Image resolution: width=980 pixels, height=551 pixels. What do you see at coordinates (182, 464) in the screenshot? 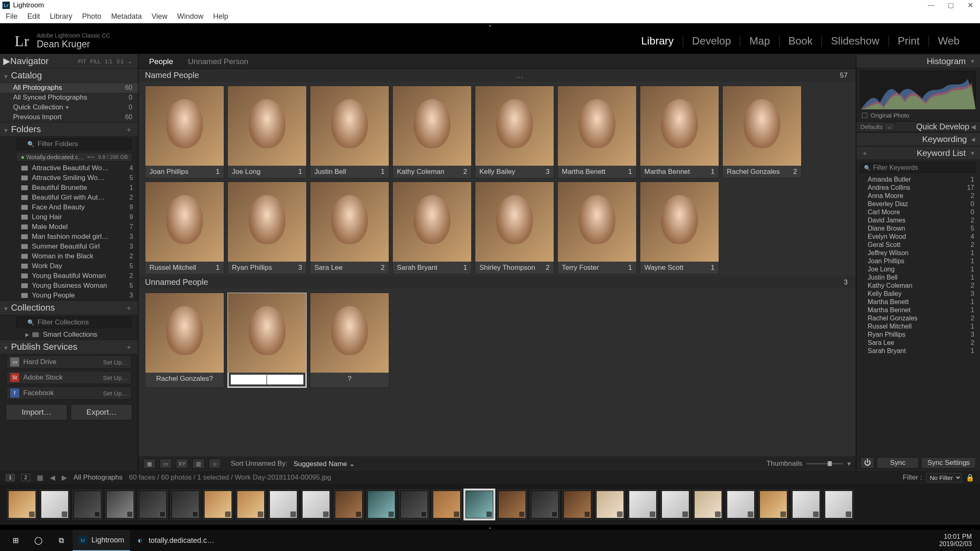
I see `view-compare-button: XY` at bounding box center [182, 464].